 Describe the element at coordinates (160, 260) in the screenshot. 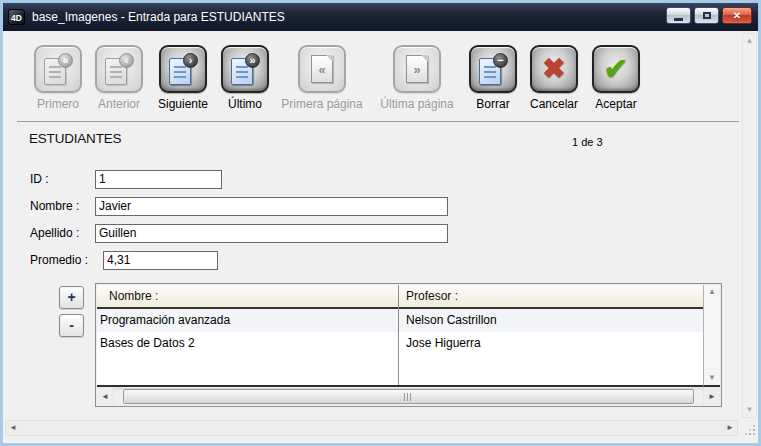

I see `promedio-field` at that location.